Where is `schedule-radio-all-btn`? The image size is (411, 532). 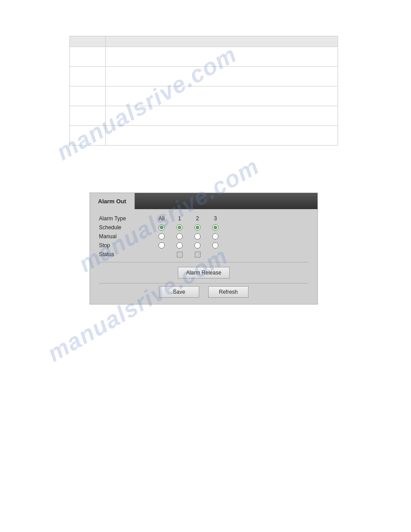
schedule-radio-all-btn is located at coordinates (162, 227).